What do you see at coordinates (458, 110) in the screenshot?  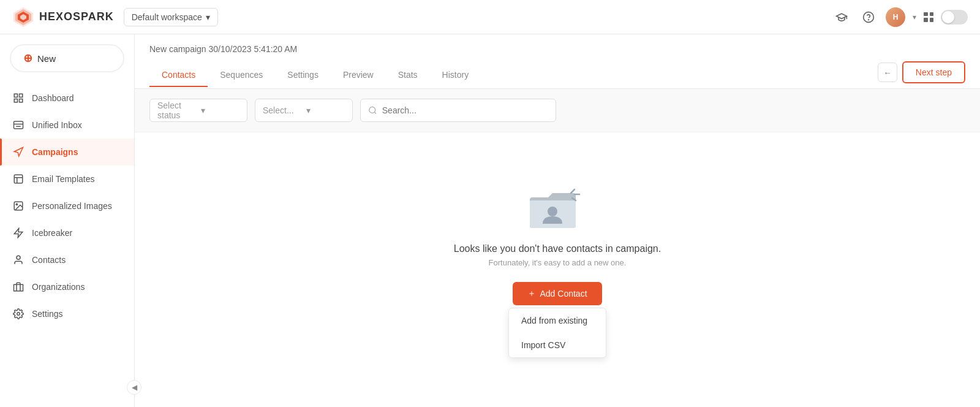 I see `search-box` at bounding box center [458, 110].